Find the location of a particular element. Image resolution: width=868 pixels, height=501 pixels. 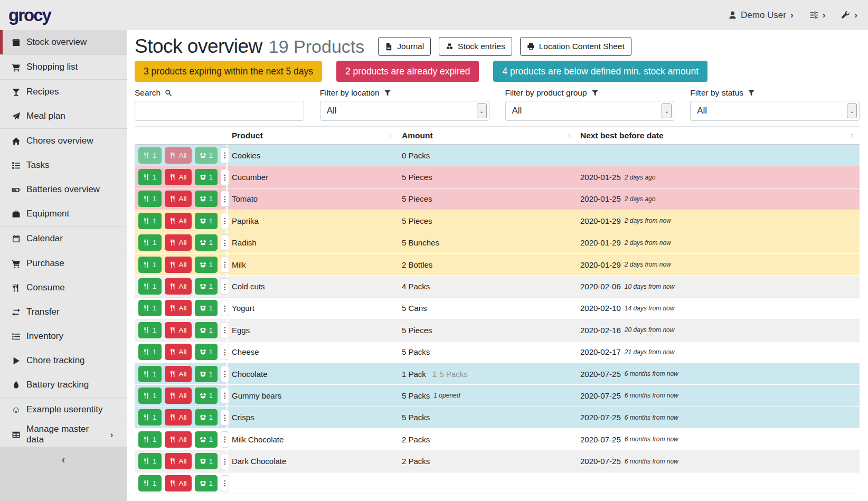

status-filter-select: All ⌄ is located at coordinates (775, 111).